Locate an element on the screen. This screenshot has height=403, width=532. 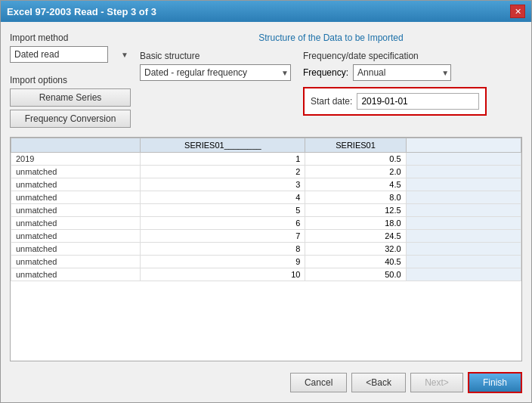
import-method-select-wrapper: Dated read ▼ is located at coordinates (70, 54).